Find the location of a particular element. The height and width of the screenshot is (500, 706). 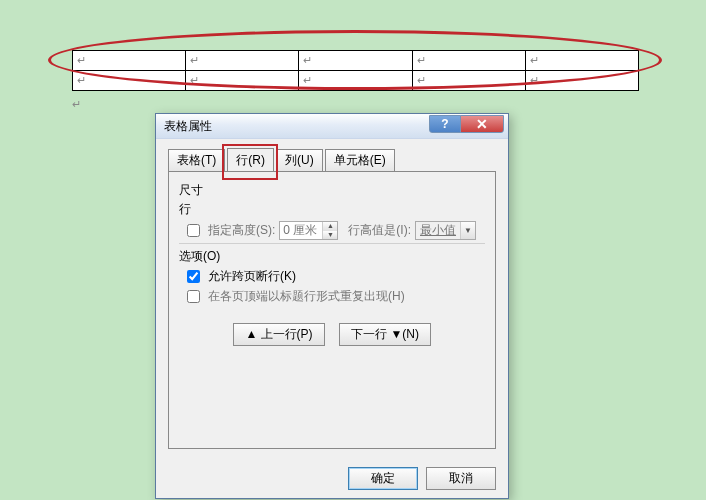

specify-height-label: 指定高度(S): is located at coordinates (242, 230).